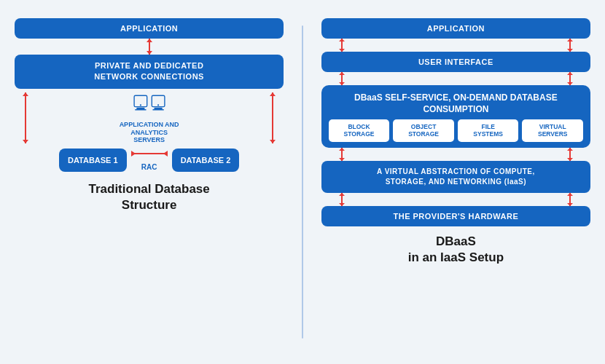  What do you see at coordinates (149, 118) in the screenshot?
I see `servers-icon-group: APPLICATION AND ANALYTICS SERVERS` at bounding box center [149, 118].